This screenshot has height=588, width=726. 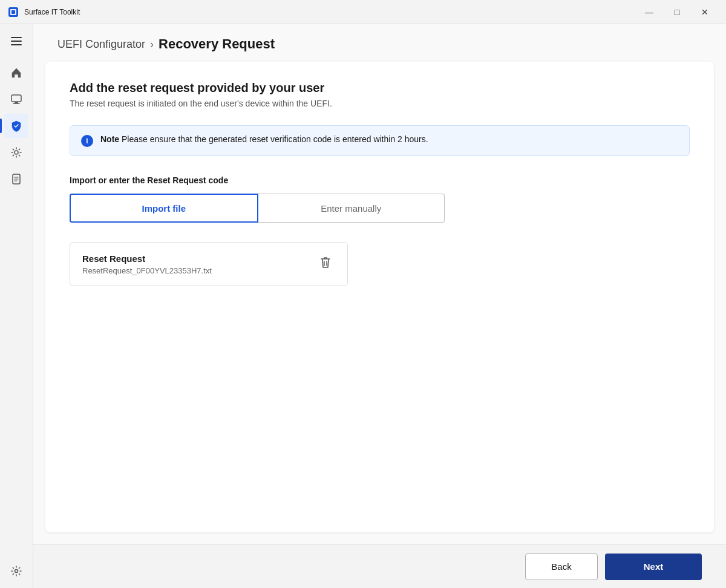 What do you see at coordinates (102, 45) in the screenshot?
I see `breadcrumb-parent: UEFI Configurator` at bounding box center [102, 45].